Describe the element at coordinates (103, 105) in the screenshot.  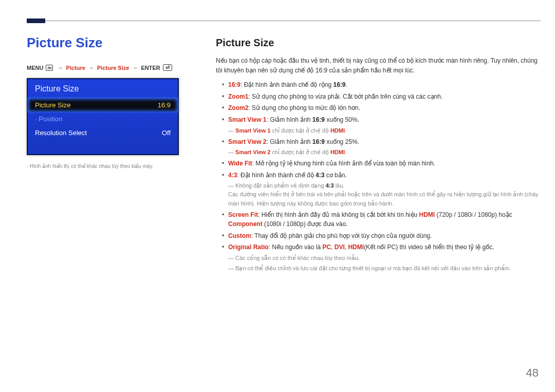
I see `osd-row-picture-size: Picture Size 16:9` at that location.